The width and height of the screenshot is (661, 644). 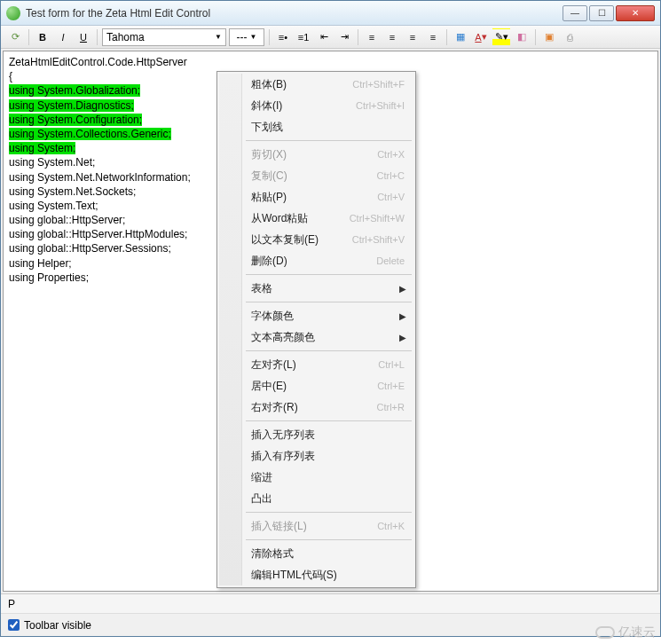 What do you see at coordinates (316, 386) in the screenshot?
I see `menu-item-align-center: ≡居中(E)Ctrl+E` at bounding box center [316, 386].